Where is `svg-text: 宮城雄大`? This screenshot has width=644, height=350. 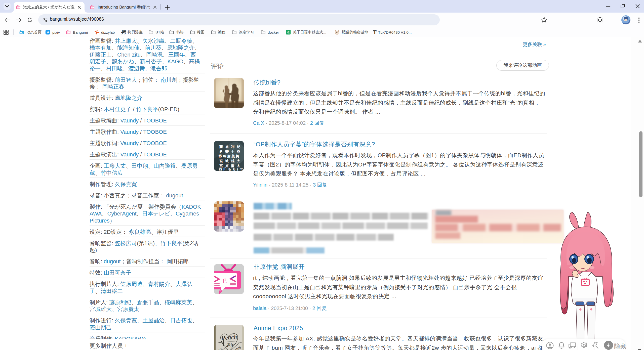
svg-text: 宮城雄大 is located at coordinates (231, 161).